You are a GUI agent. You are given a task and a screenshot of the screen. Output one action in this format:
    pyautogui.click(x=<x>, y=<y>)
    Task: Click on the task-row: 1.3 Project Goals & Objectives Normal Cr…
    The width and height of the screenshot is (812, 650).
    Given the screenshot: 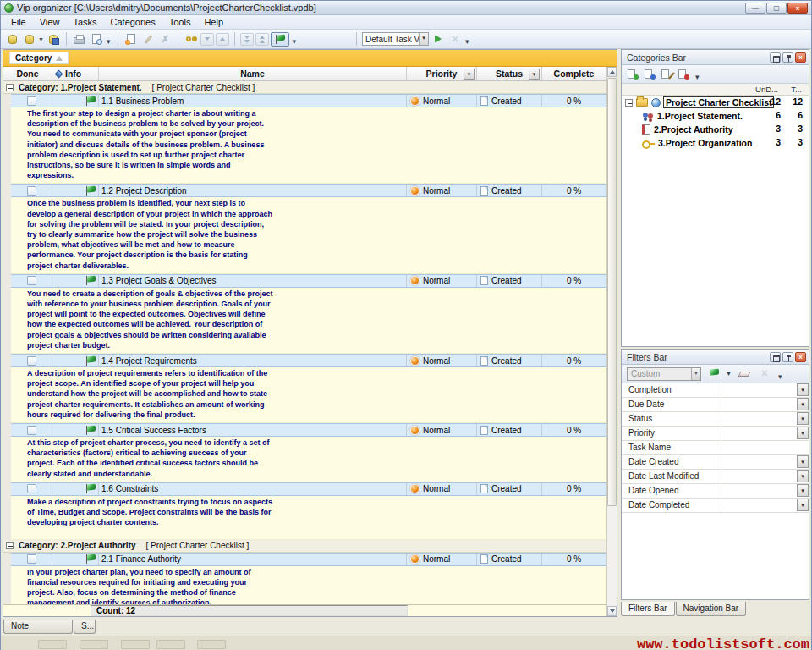 What is the action you would take?
    pyautogui.click(x=309, y=281)
    